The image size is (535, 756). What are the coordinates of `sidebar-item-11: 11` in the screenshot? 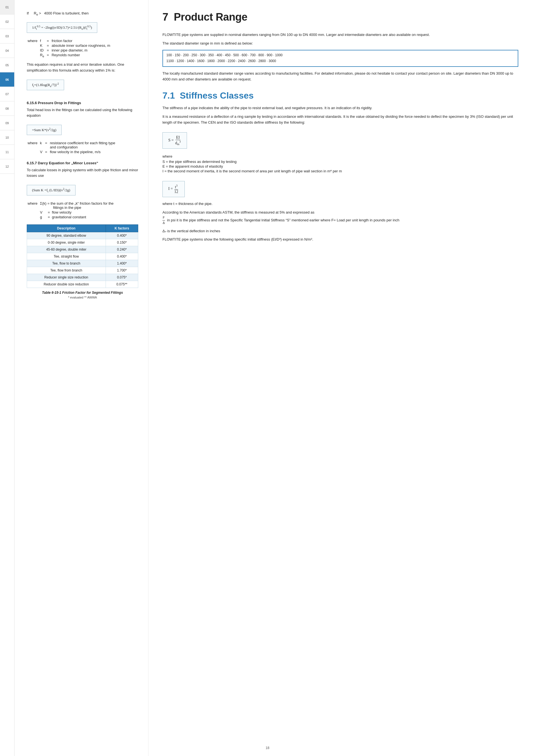 It's located at (7, 152).